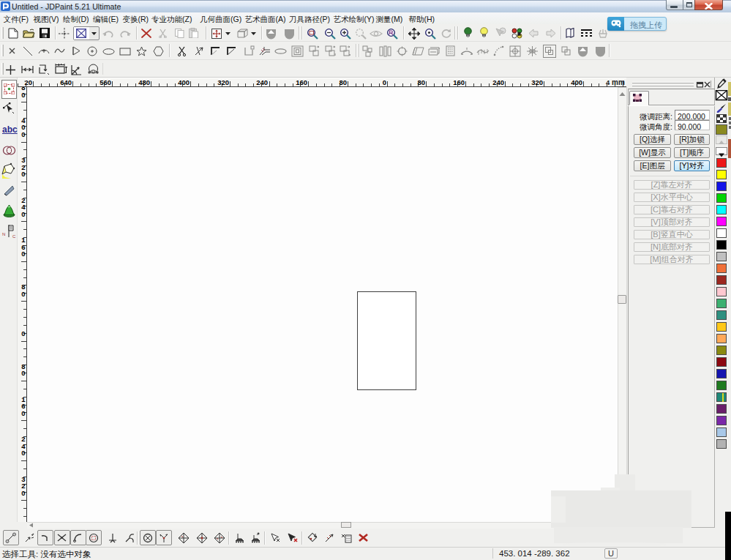 This screenshot has width=731, height=560. Describe the element at coordinates (4, 234) in the screenshot. I see `svg-text: N` at that location.